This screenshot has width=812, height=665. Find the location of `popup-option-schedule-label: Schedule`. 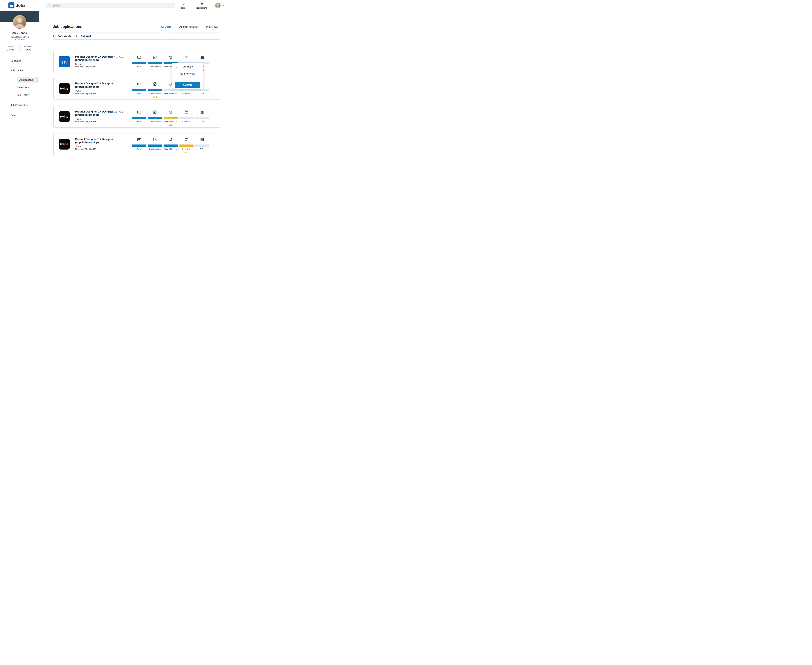

popup-option-schedule-label: Schedule is located at coordinates (188, 67).